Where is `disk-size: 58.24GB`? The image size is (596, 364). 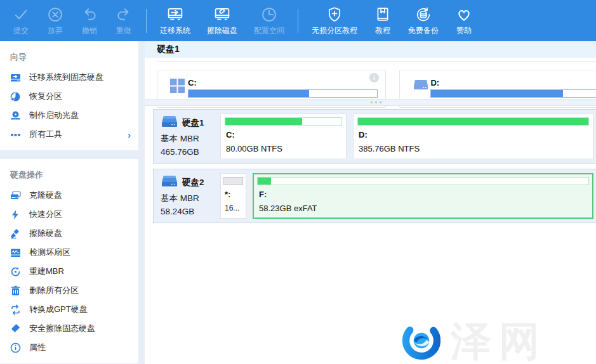 disk-size: 58.24GB is located at coordinates (190, 212).